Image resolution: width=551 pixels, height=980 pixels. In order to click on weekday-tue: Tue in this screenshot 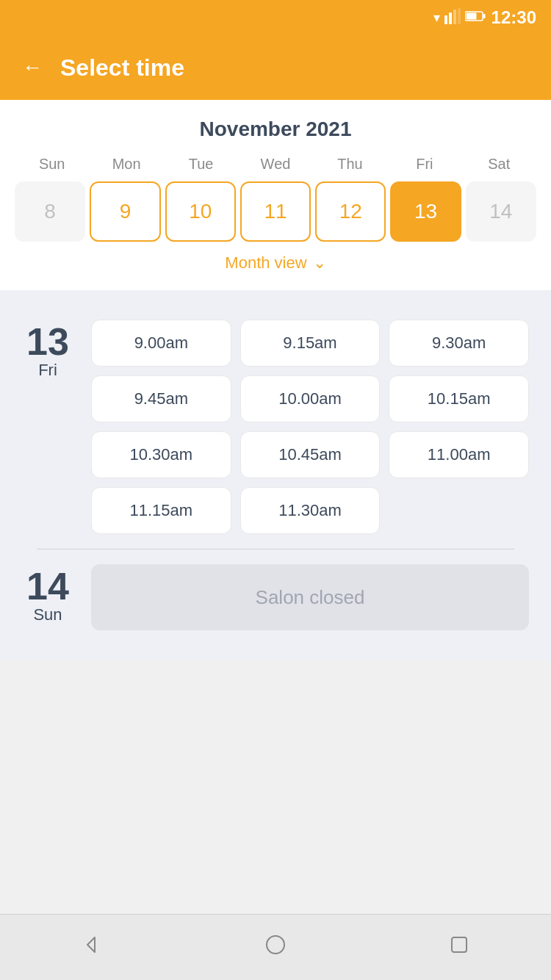, I will do `click(201, 165)`.